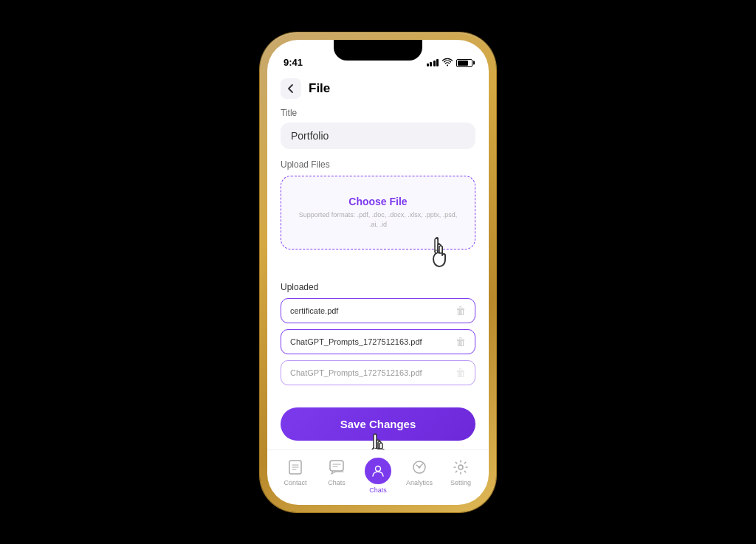  I want to click on title-label: Title, so click(378, 113).